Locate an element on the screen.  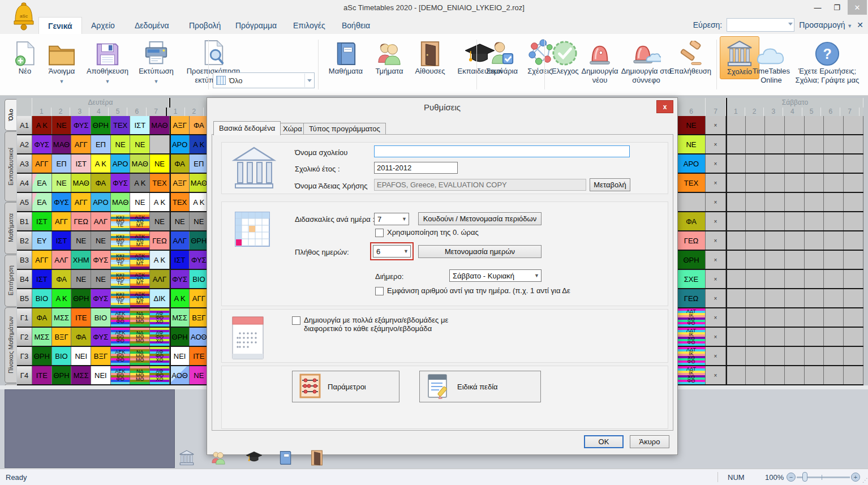
save-dropdown-icon: ▼ is located at coordinates (108, 81).